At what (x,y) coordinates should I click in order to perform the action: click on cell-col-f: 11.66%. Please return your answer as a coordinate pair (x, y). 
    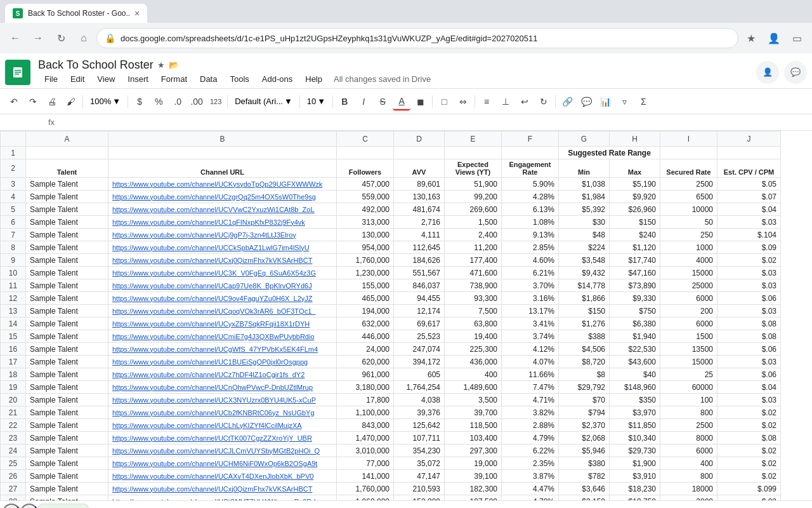
    Looking at the image, I should click on (530, 375).